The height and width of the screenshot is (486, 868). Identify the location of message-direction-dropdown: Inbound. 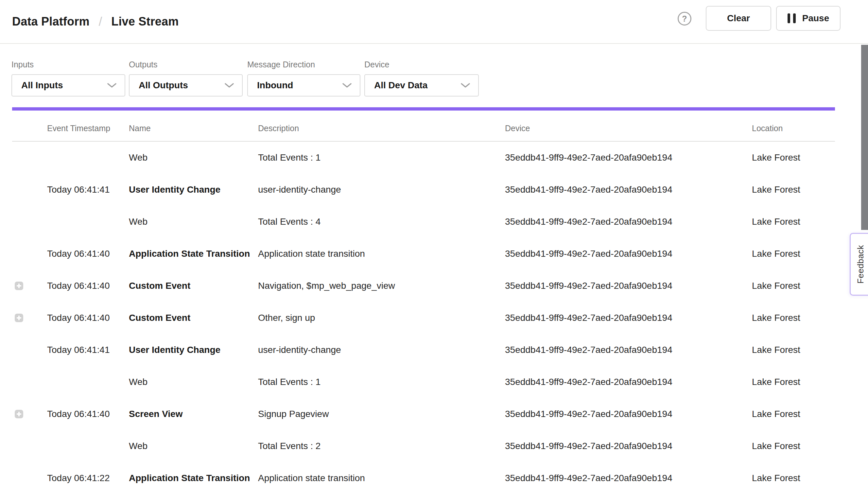
(304, 85).